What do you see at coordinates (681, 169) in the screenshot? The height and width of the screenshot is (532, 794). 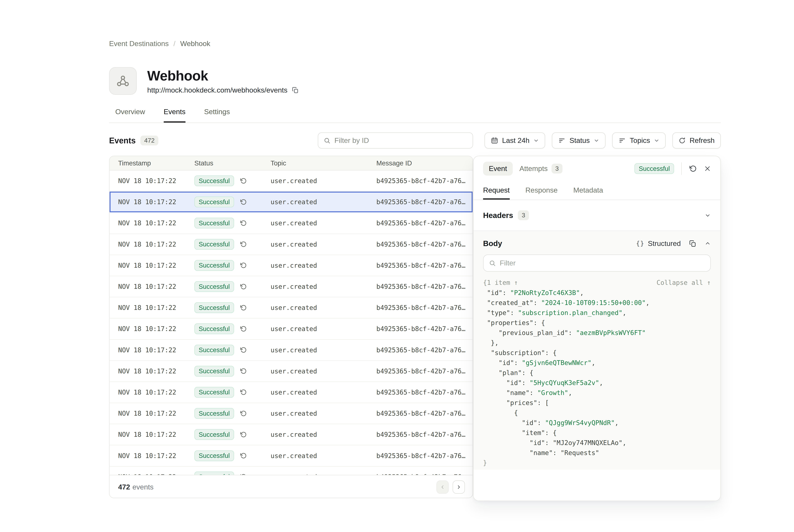 I see `divider` at bounding box center [681, 169].